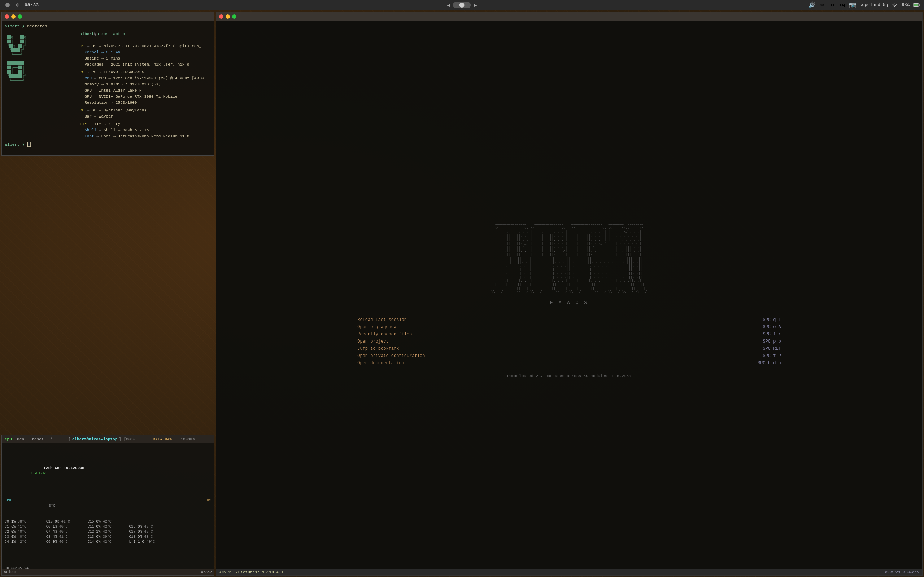 This screenshot has width=924, height=577. What do you see at coordinates (832, 5) in the screenshot?
I see `prev-track-icon: ⏮` at bounding box center [832, 5].